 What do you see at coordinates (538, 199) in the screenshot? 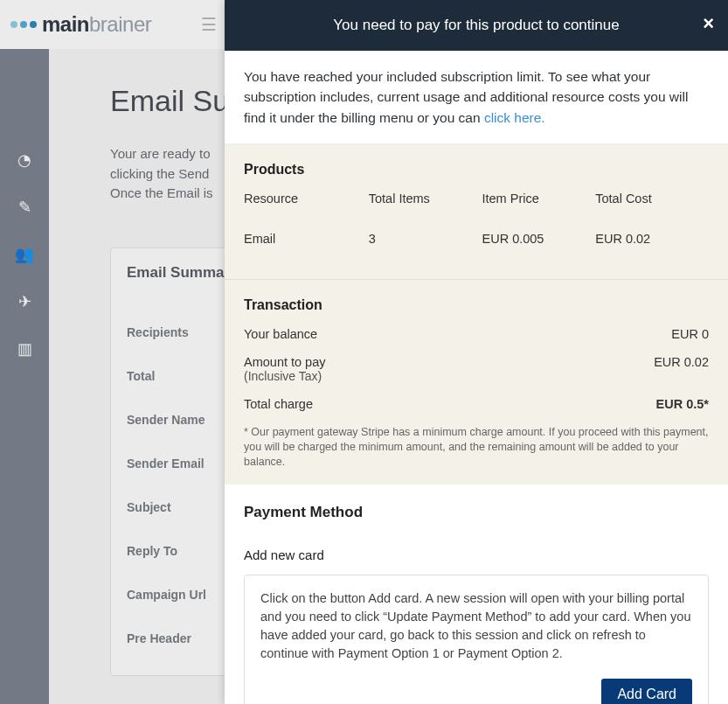
I see `col-price: Item Price` at bounding box center [538, 199].